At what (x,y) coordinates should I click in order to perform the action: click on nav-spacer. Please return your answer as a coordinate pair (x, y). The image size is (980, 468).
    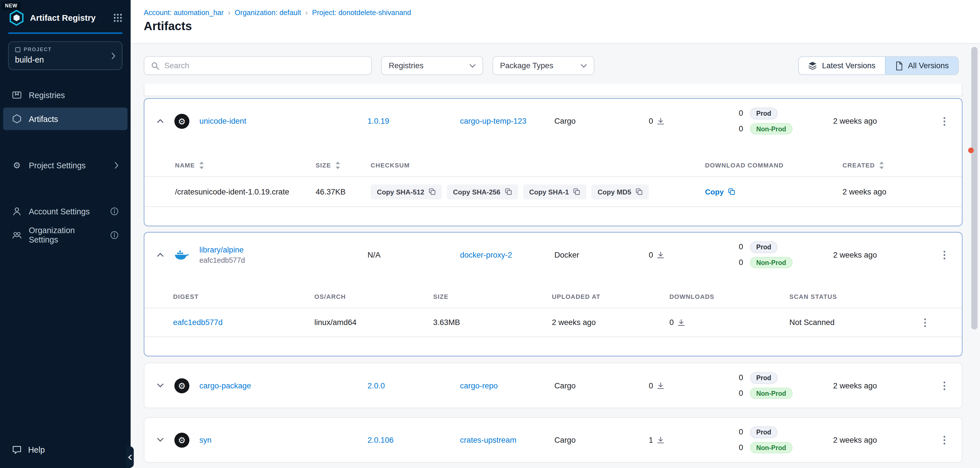
    Looking at the image, I should click on (65, 188).